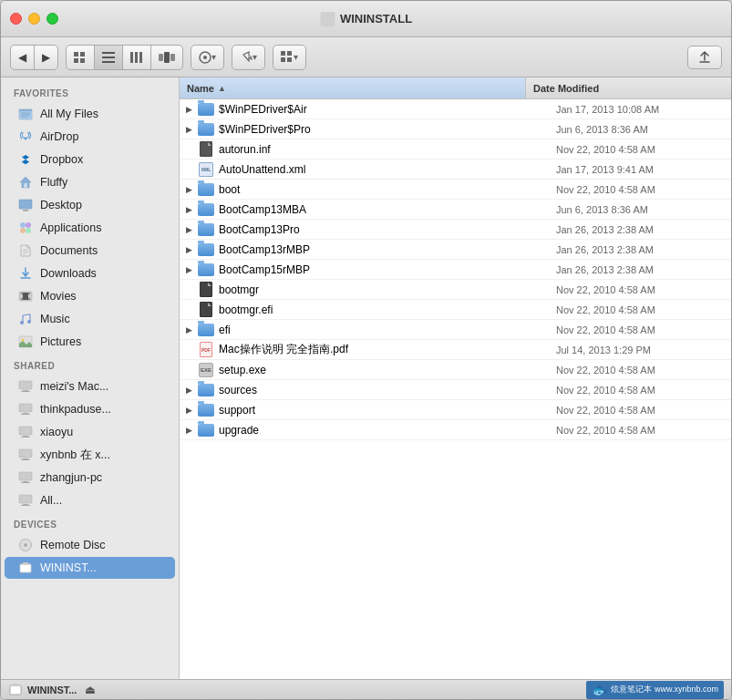  I want to click on device-label: WININST... ⏏, so click(51, 690).